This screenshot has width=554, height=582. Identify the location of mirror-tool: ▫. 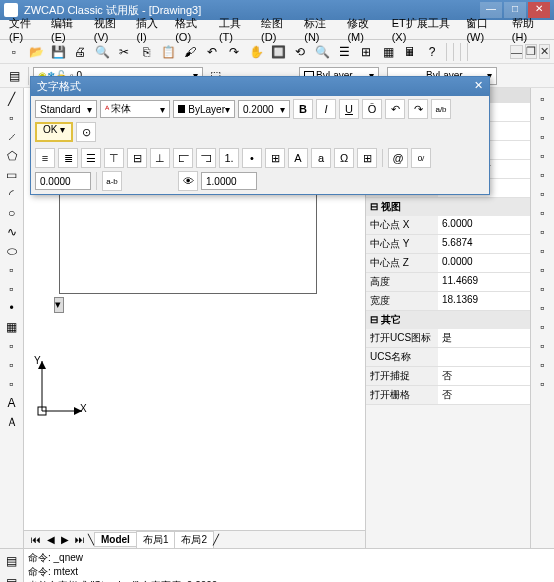
(543, 137).